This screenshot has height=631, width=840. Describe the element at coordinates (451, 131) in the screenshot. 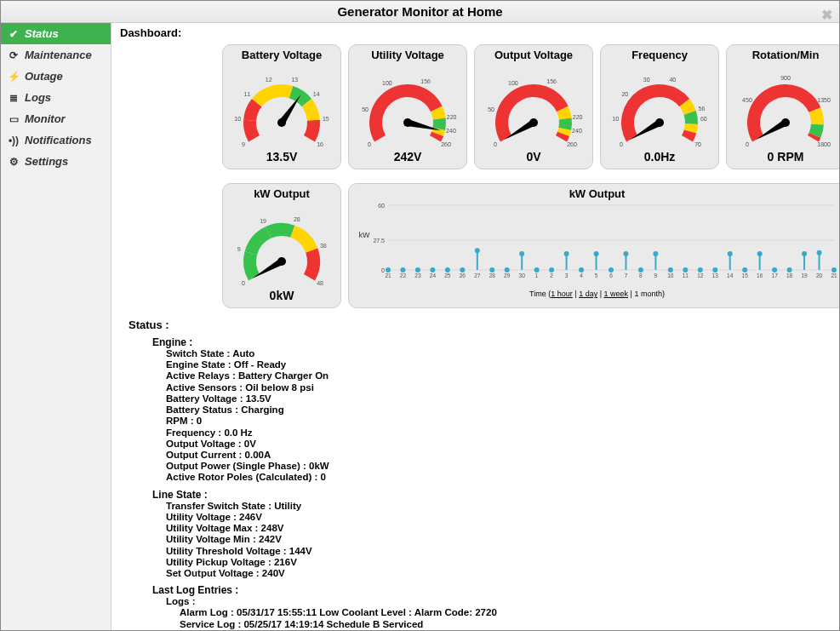

I see `svg-text: 240` at that location.